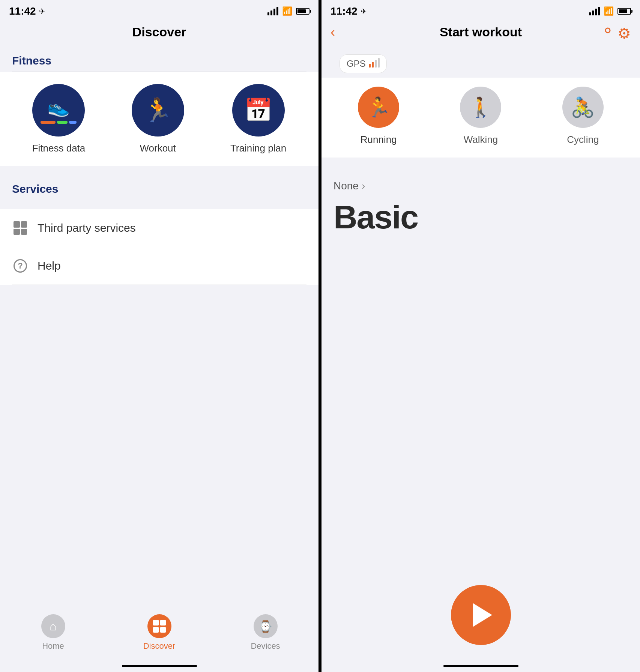  What do you see at coordinates (379, 140) in the screenshot?
I see `running-label: Running` at bounding box center [379, 140].